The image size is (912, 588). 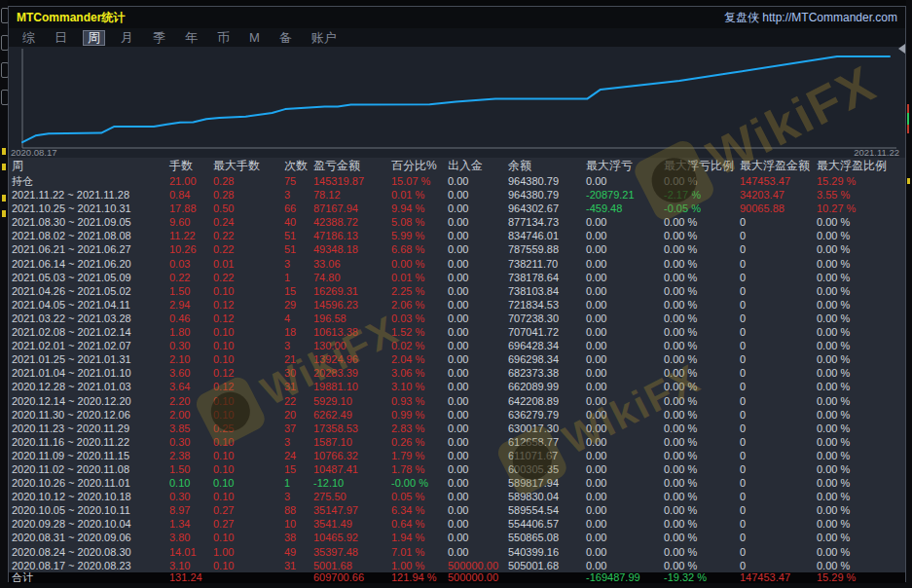 What do you see at coordinates (351, 401) in the screenshot?
I see `cell: 5929.10` at bounding box center [351, 401].